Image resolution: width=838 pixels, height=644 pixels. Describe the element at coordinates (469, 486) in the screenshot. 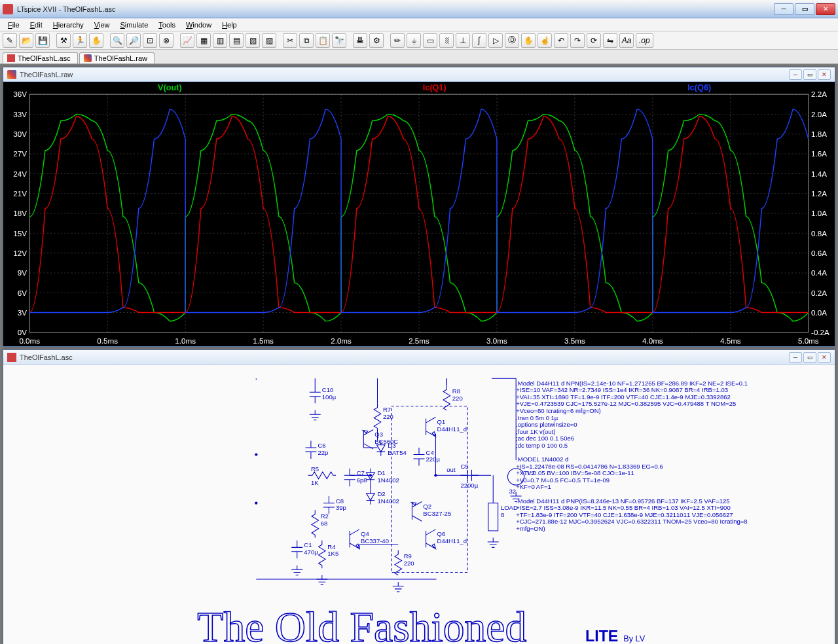

I see `svg-text: 2200µ` at that location.